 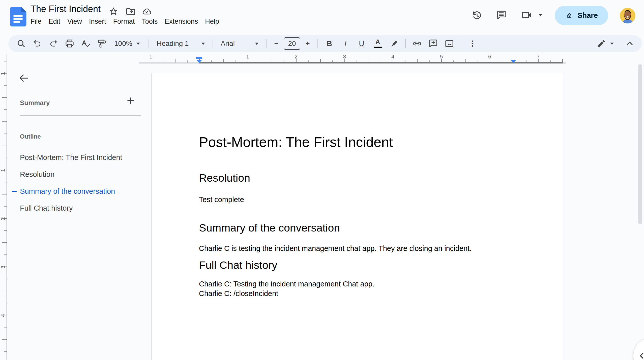 What do you see at coordinates (362, 44) in the screenshot?
I see `underline-button: U` at bounding box center [362, 44].